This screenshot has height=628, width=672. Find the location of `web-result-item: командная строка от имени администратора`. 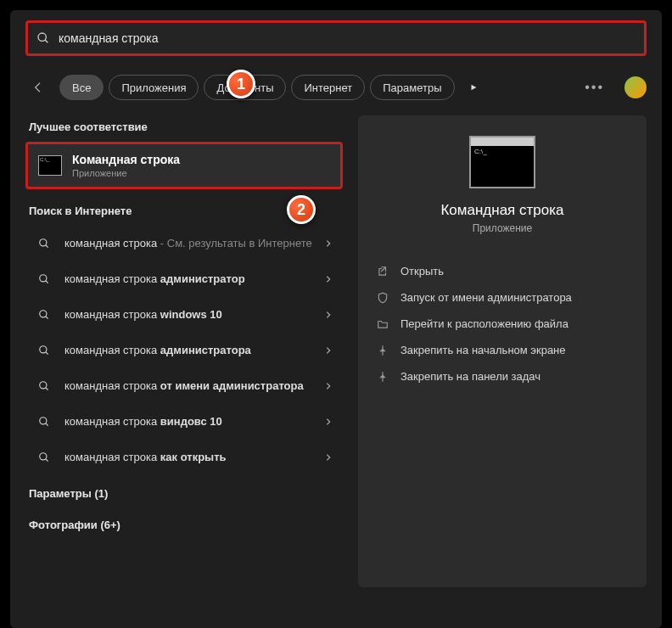

web-result-item: командная строка от имени администратора is located at coordinates (184, 386).